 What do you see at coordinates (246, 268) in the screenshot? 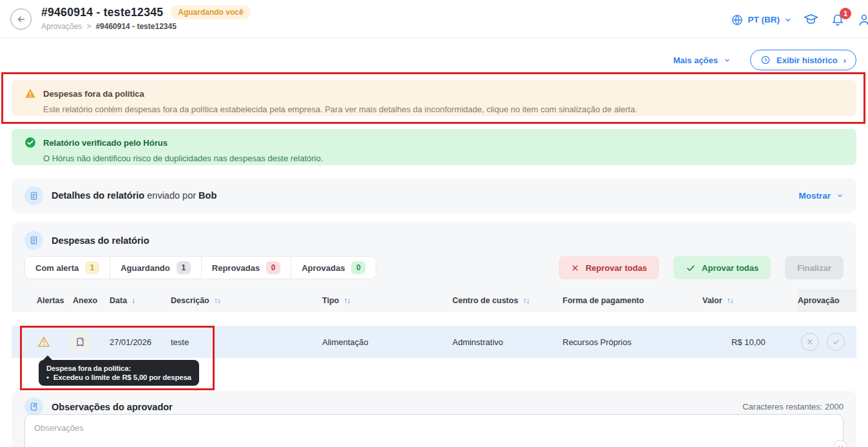
I see `filter-reprovadas: Reprovadas 0` at bounding box center [246, 268].